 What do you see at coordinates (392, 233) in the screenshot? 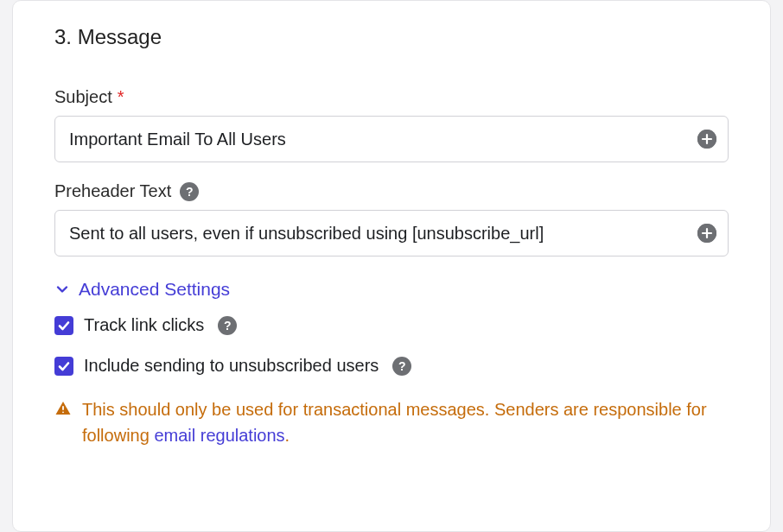
I see `preheader-input-wrap` at bounding box center [392, 233].